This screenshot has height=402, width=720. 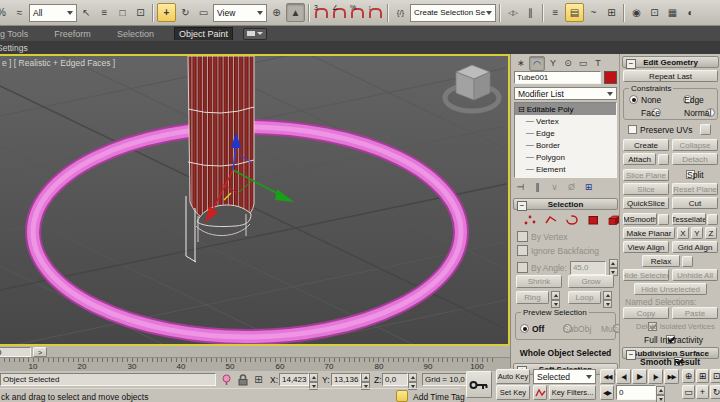 What do you see at coordinates (220, 159) in the screenshot?
I see `tube-object` at bounding box center [220, 159].